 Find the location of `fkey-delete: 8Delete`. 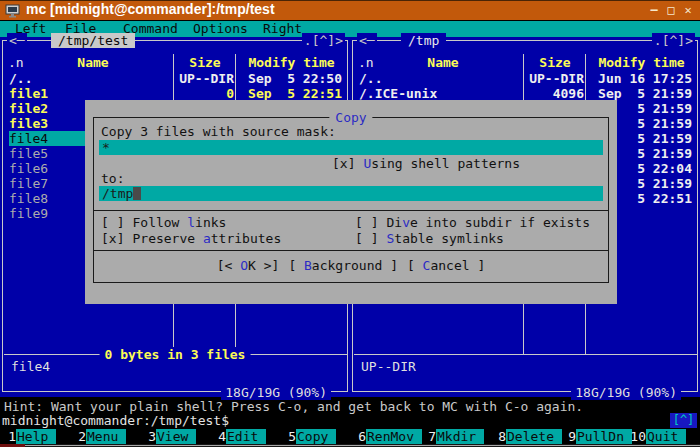

fkey-delete: 8Delete is located at coordinates (525, 436).